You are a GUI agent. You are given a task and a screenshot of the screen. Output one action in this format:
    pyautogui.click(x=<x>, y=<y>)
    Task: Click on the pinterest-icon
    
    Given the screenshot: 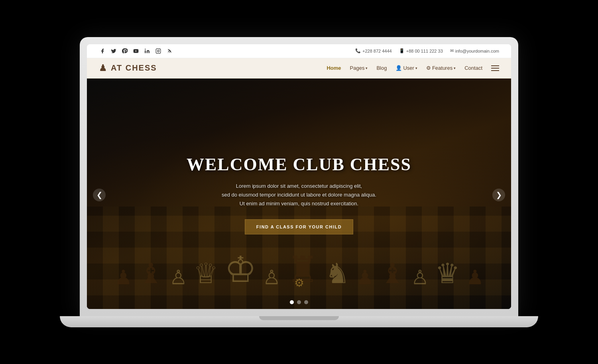 What is the action you would take?
    pyautogui.click(x=125, y=51)
    